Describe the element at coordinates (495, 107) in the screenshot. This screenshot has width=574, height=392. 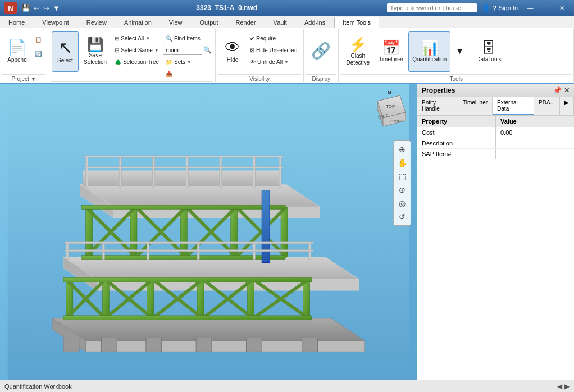
I see `properties-tabs: Entity Handle TimeLiner External Data PD…` at that location.